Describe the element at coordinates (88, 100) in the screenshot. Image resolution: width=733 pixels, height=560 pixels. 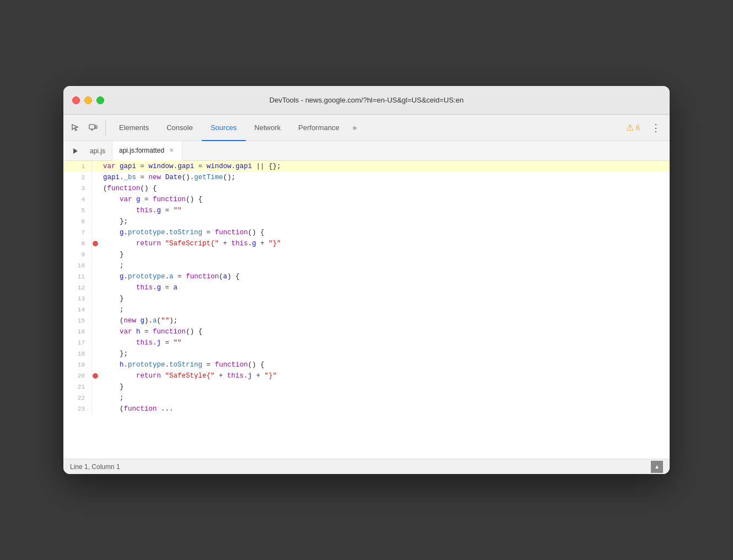
I see `minimize-button` at that location.